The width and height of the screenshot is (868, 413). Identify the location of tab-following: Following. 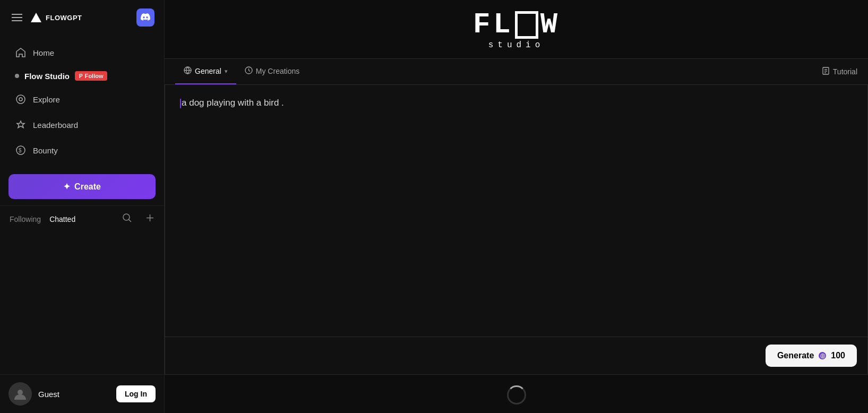
(25, 219).